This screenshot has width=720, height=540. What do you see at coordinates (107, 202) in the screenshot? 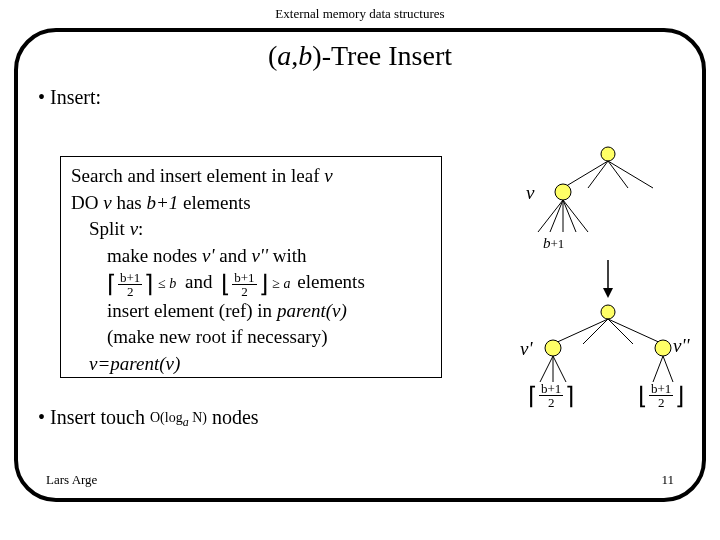
I see `algo-l2-v: v` at bounding box center [107, 202].